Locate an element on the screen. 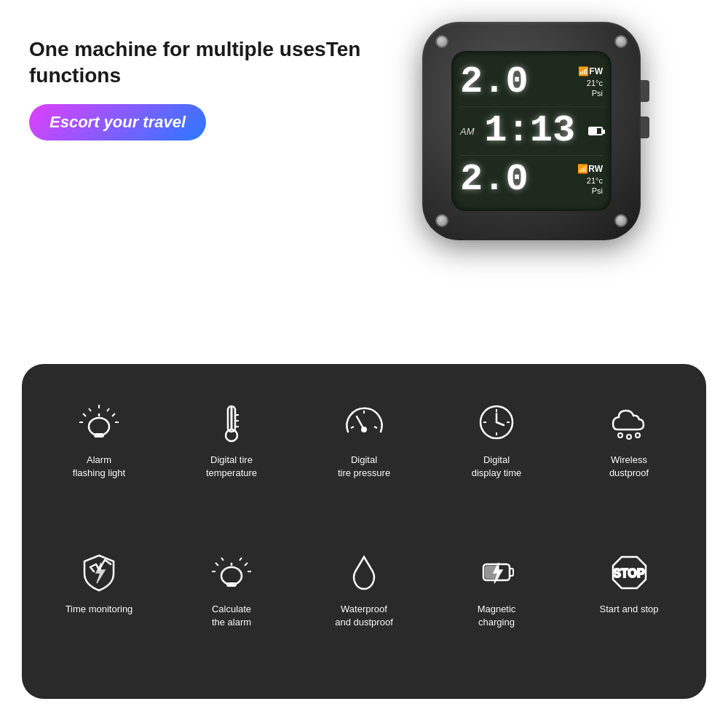 This screenshot has height=728, width=728. calc-alarm-label: Calculatethe alarm is located at coordinates (232, 616).